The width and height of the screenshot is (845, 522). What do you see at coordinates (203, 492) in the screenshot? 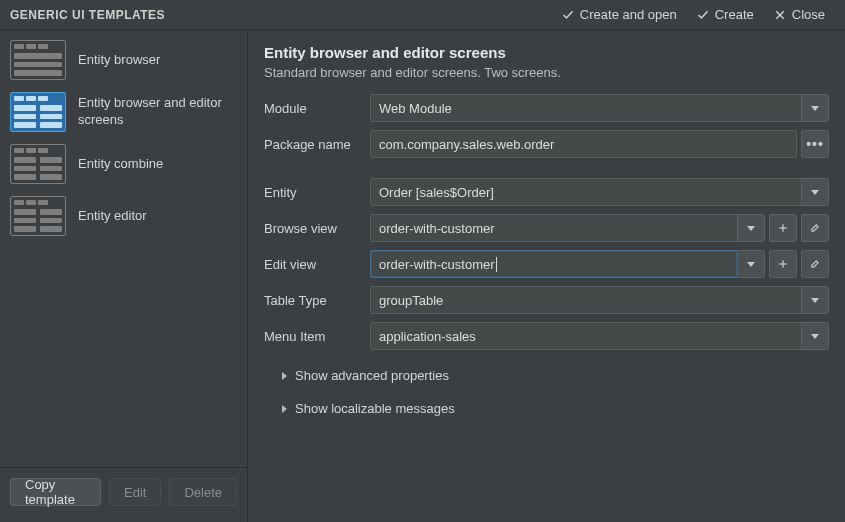
I see `delete-template-button: Delete` at bounding box center [203, 492].